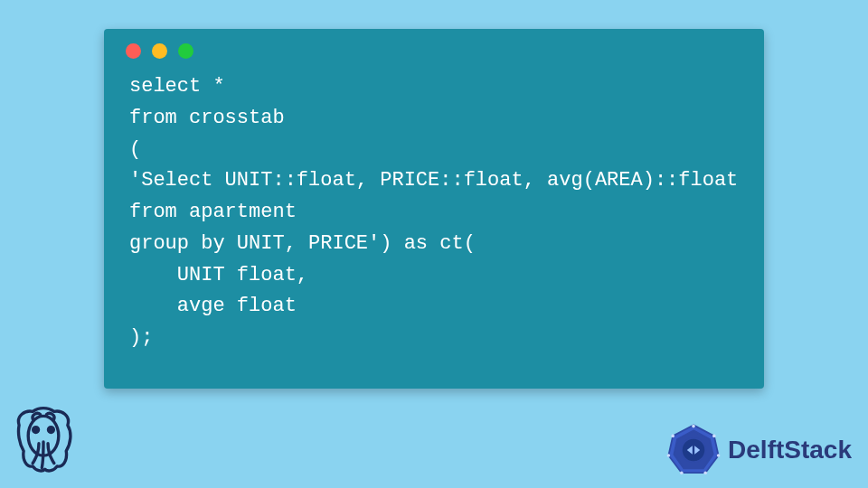  I want to click on code-line: (, so click(136, 150).